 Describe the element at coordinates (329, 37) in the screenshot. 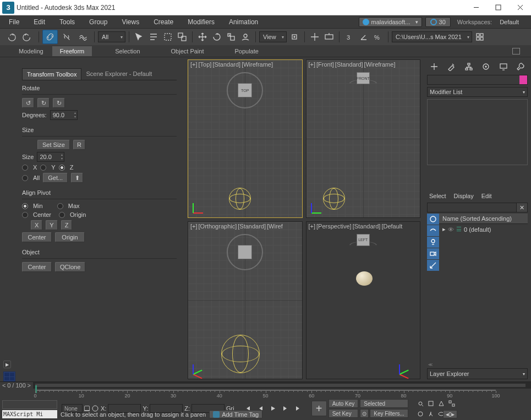

I see `keyboard-shortcut-button` at that location.